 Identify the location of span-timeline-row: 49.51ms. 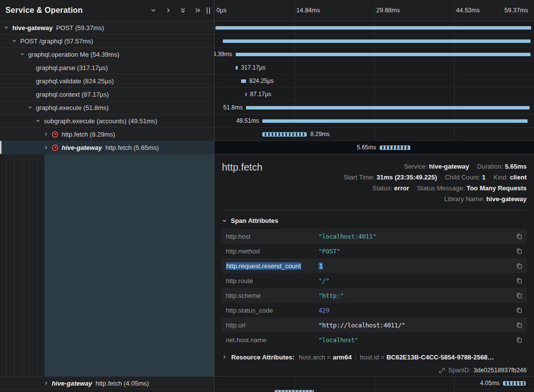
(374, 121).